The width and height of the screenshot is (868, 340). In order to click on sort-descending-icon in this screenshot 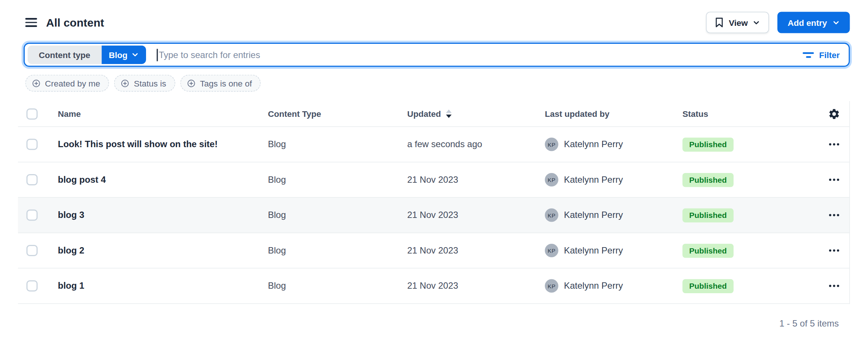, I will do `click(449, 114)`.